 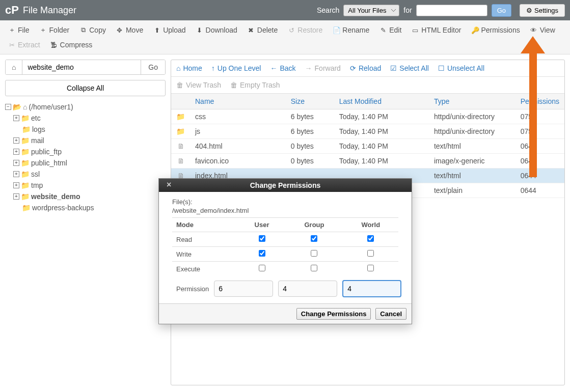 What do you see at coordinates (452, 10) in the screenshot?
I see `search-input` at bounding box center [452, 10].